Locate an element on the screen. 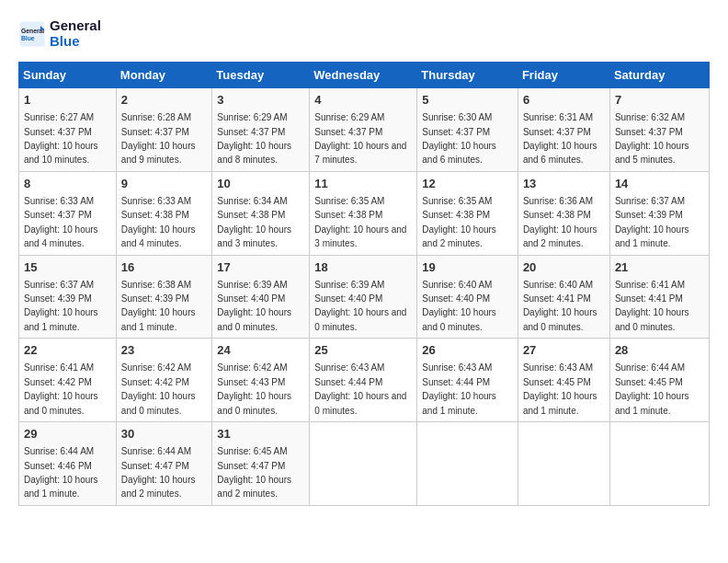  day-number: 12 is located at coordinates (467, 184).